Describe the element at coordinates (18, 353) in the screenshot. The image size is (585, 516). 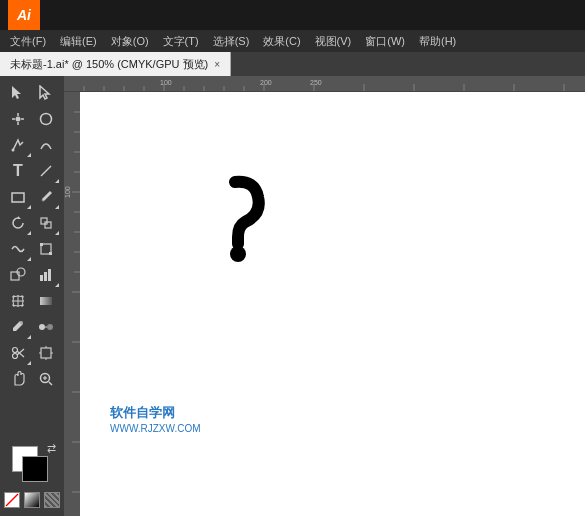
I see `scissors-tool` at that location.